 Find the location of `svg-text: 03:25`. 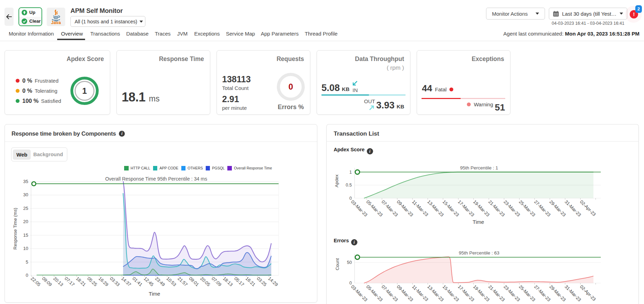

svg-text: 03:25 is located at coordinates (262, 282).